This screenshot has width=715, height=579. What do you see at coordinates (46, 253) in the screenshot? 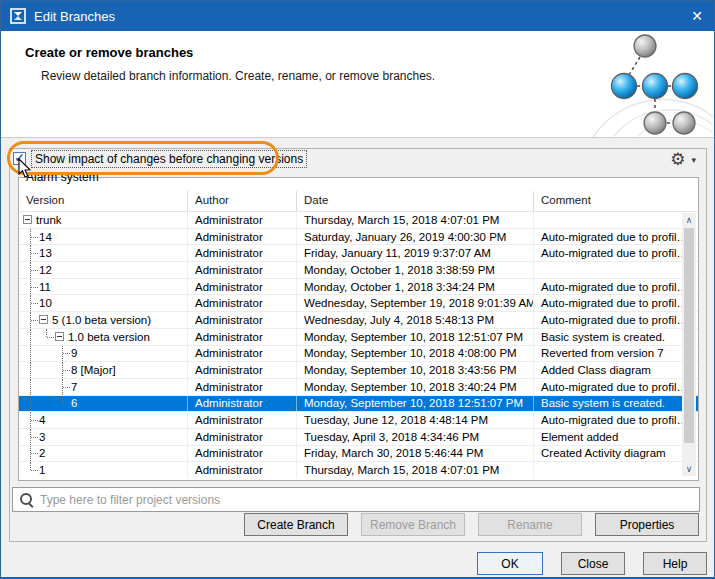
I see `version-label: 13` at bounding box center [46, 253].